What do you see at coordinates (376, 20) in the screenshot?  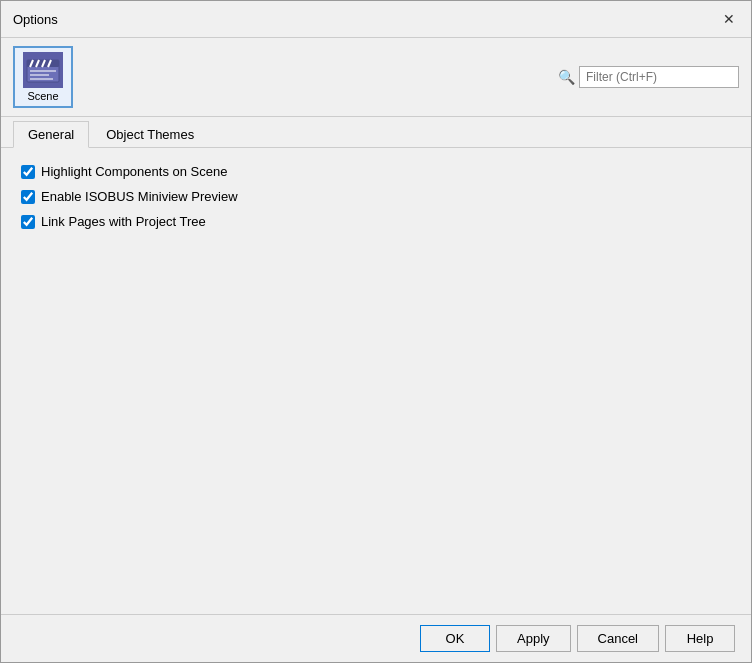 I see `title-bar: Options ✕` at bounding box center [376, 20].